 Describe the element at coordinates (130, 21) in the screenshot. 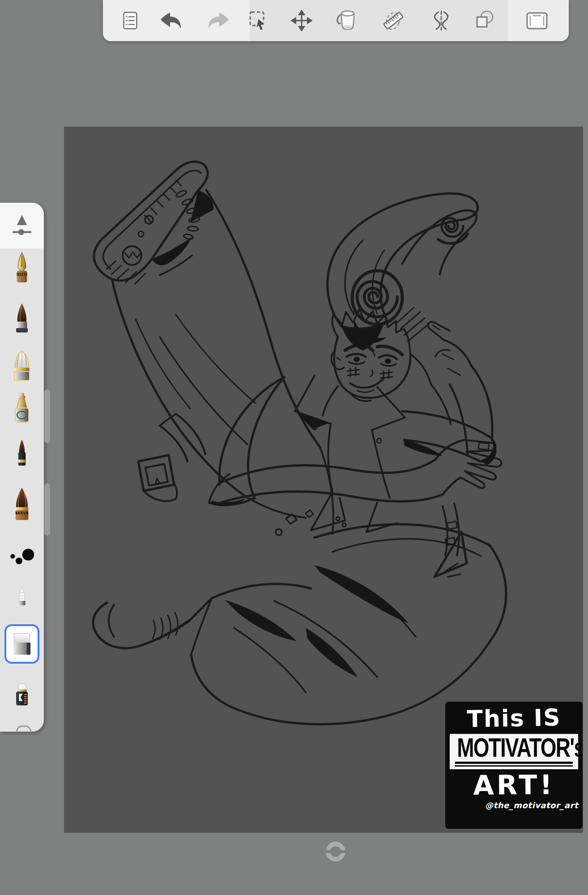

I see `list-menu-icon` at that location.